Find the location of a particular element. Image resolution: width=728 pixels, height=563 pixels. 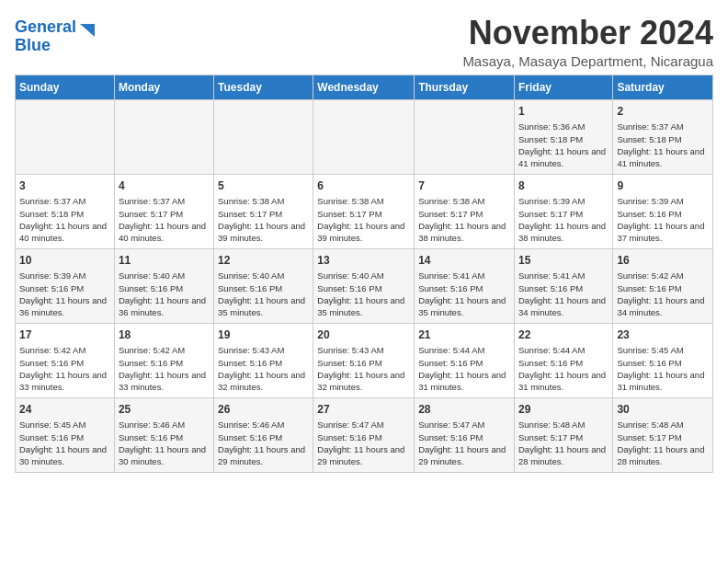

calendar-cell: 19Sunrise: 5:43 AM Sunset: 5:16 PM Dayli… is located at coordinates (264, 361).